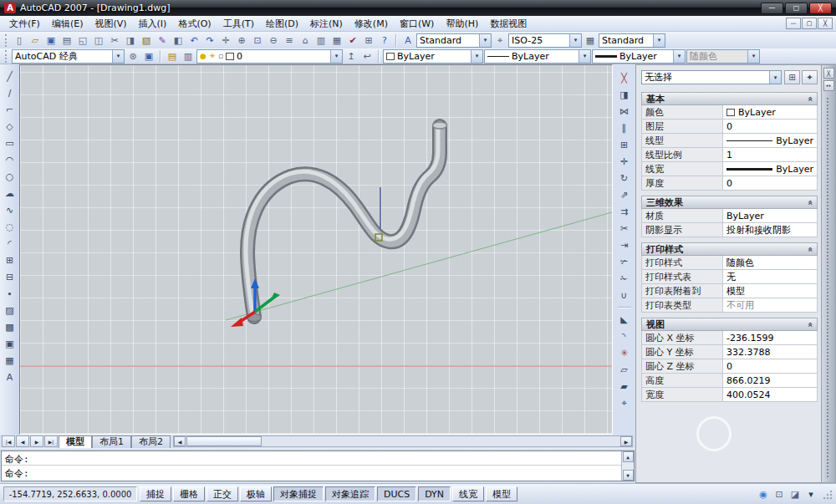  What do you see at coordinates (371, 23) in the screenshot?
I see `menu-item: 修改(M)` at bounding box center [371, 23].